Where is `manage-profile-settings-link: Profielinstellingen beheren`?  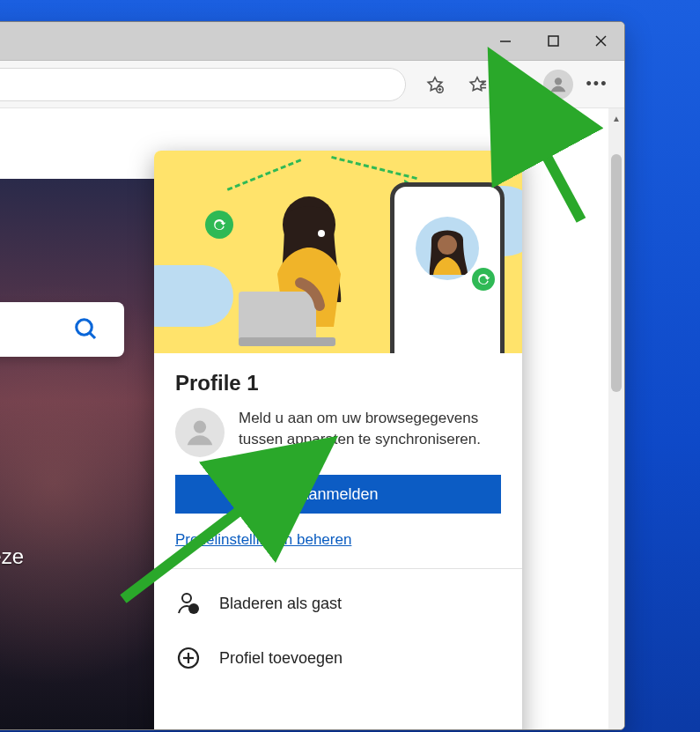
manage-profile-settings-link: Profielinstellingen beheren is located at coordinates (263, 540).